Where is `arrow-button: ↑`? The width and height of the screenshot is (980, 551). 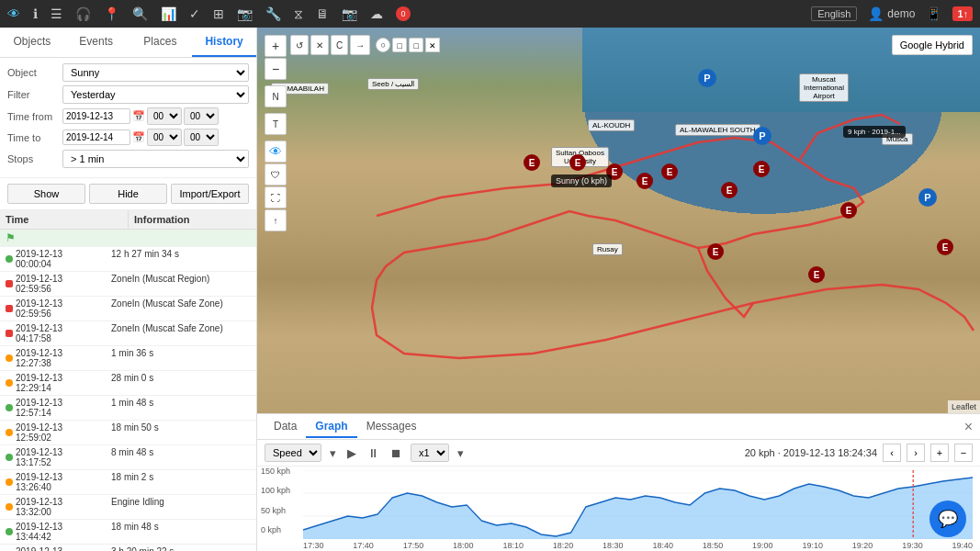
arrow-button: ↑ is located at coordinates (276, 220).